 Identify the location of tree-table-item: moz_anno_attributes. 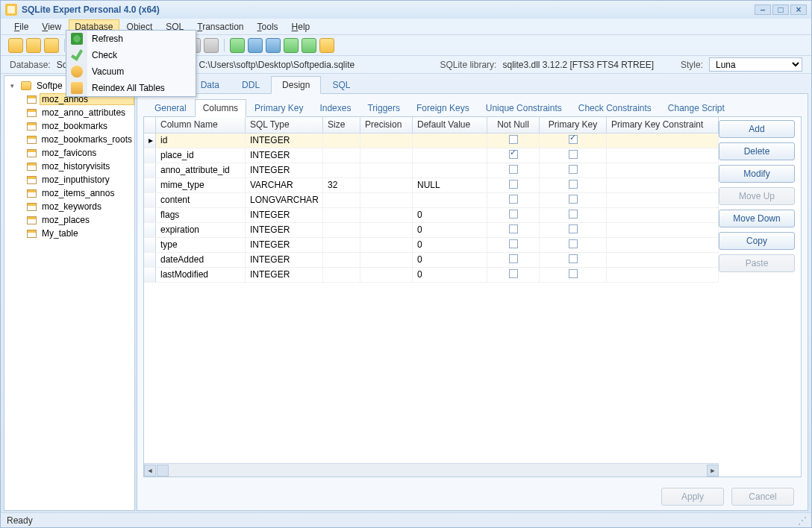
(80, 113).